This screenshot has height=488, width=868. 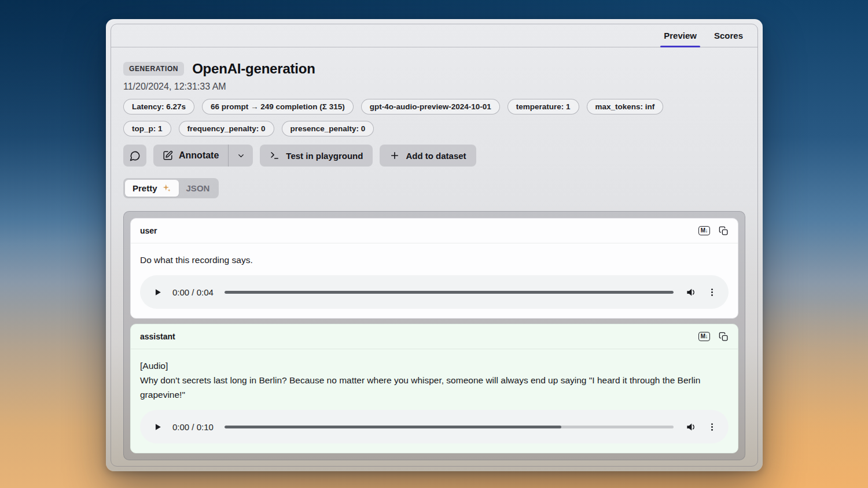 I want to click on toggle-json: JSON, so click(x=198, y=188).